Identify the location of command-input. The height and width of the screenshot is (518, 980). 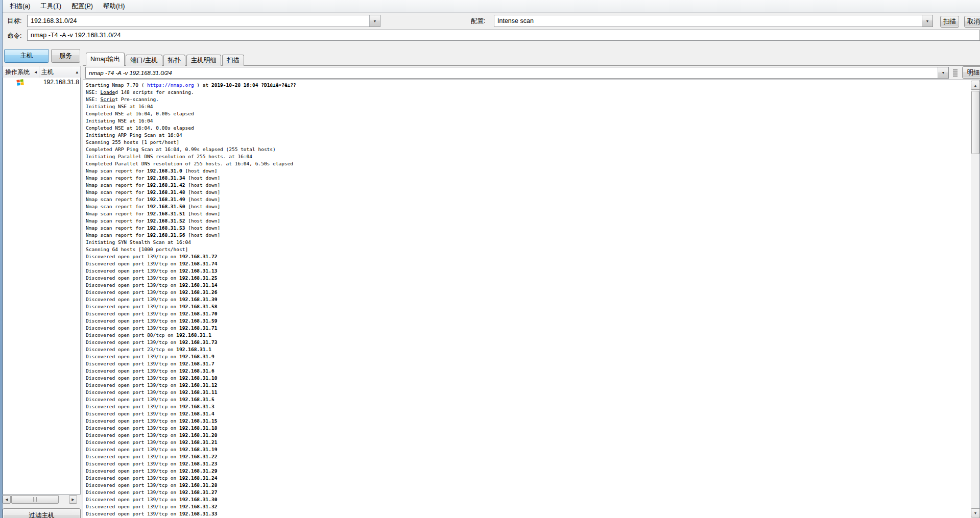
(504, 35).